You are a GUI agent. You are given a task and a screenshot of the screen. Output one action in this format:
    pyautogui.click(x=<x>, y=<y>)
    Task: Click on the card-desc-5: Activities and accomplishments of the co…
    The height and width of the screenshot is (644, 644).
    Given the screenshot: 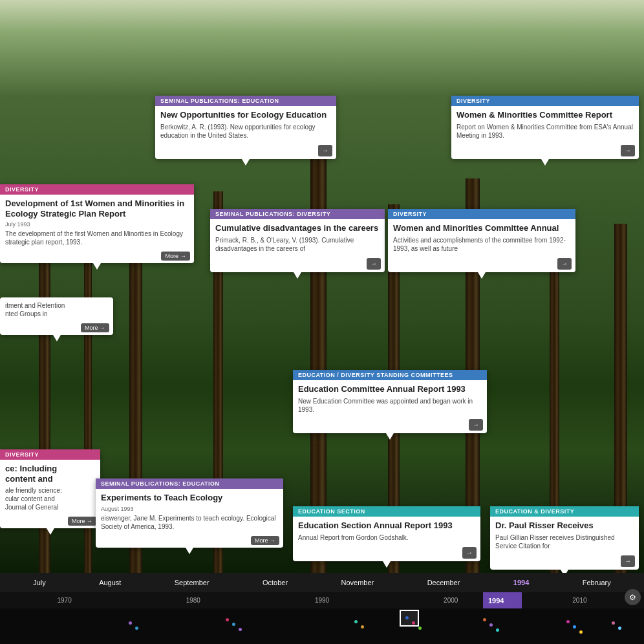 What is the action you would take?
    pyautogui.click(x=482, y=244)
    